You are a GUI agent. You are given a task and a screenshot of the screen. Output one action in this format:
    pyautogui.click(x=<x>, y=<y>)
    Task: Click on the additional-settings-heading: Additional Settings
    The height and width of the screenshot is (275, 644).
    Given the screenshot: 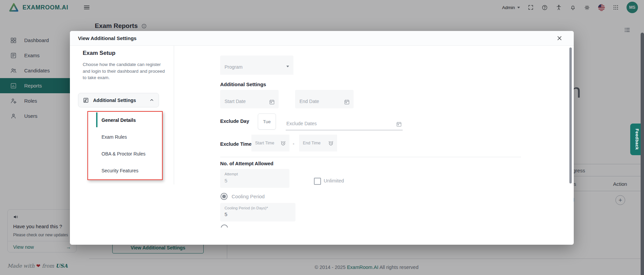 What is the action you would take?
    pyautogui.click(x=243, y=84)
    